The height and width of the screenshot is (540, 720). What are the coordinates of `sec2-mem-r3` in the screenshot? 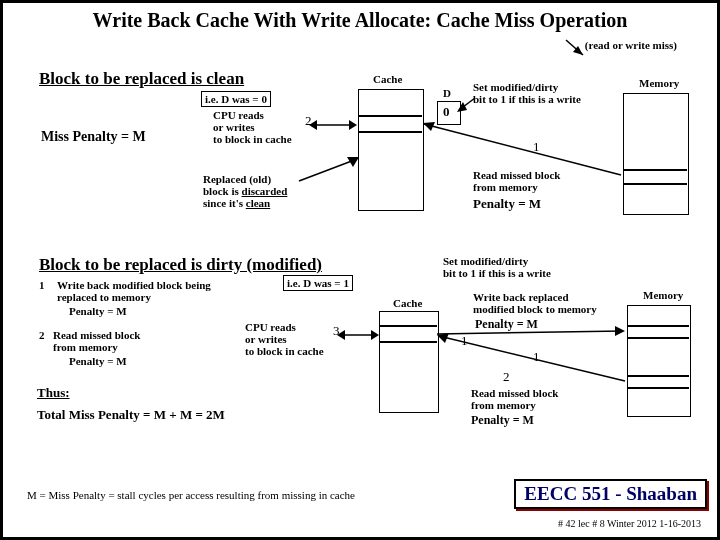 It's located at (658, 376).